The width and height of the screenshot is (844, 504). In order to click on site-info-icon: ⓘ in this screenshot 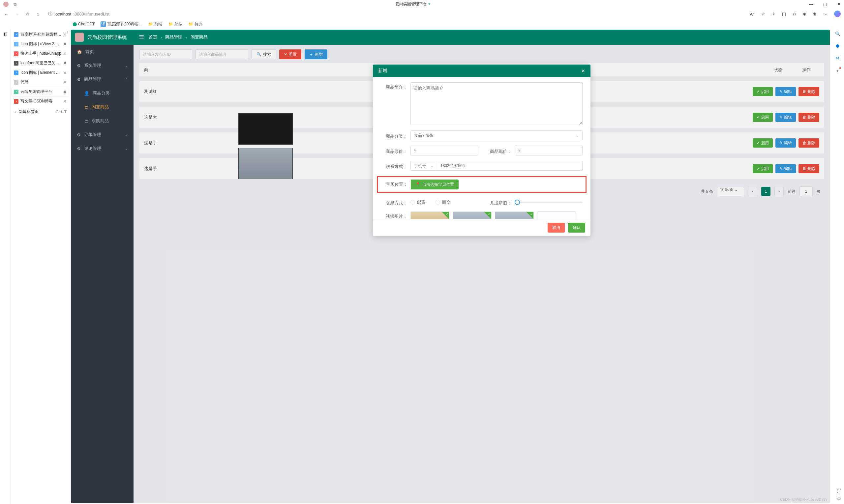, I will do `click(50, 14)`.